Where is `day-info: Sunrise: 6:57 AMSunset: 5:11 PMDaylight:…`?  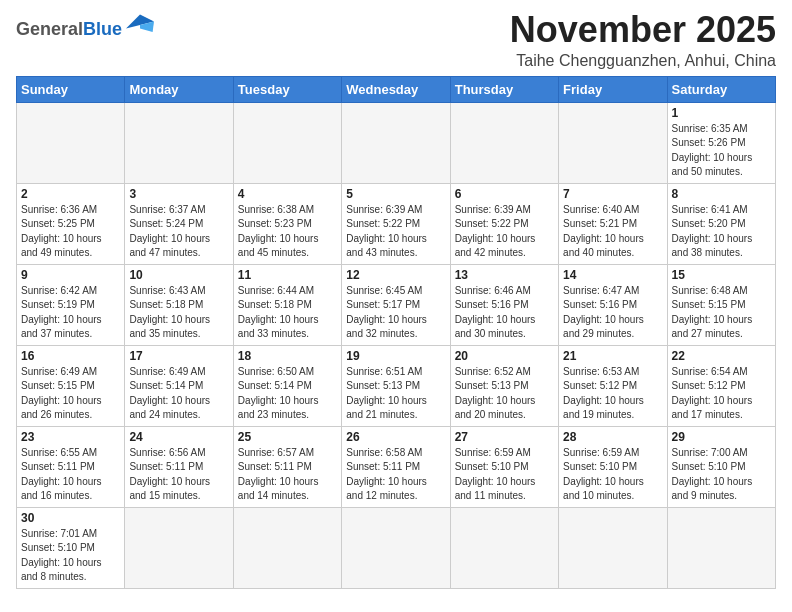 day-info: Sunrise: 6:57 AMSunset: 5:11 PMDaylight:… is located at coordinates (288, 475).